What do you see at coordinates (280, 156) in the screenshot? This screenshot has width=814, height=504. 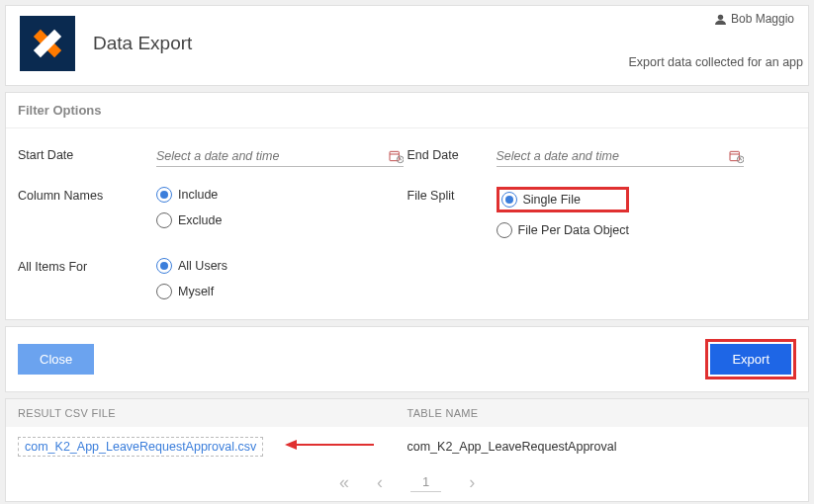 I see `start-date-field` at bounding box center [280, 156].